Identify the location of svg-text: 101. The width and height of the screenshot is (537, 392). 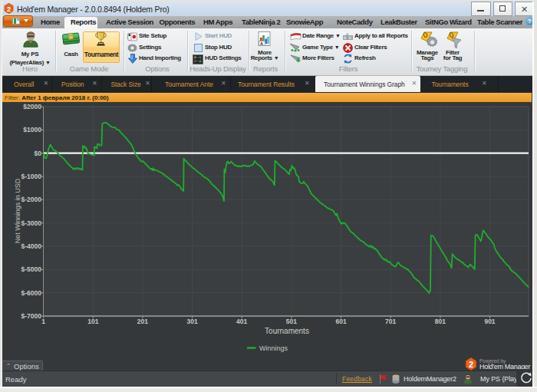
(93, 321).